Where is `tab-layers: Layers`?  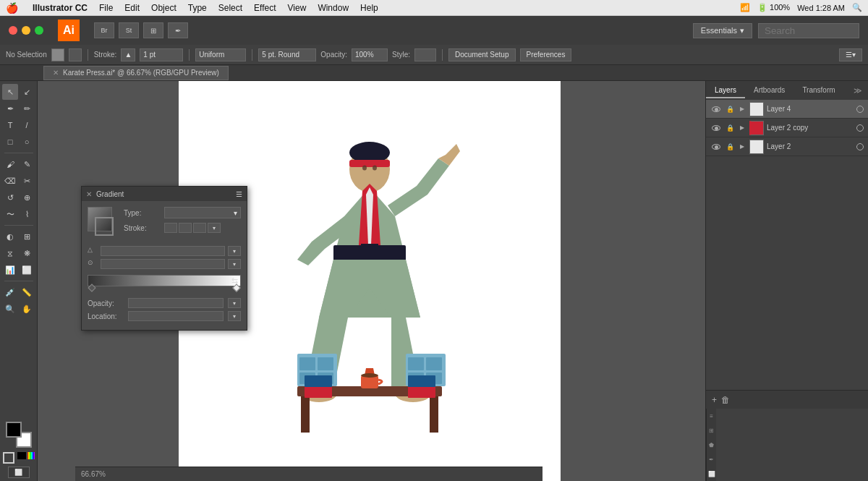
tab-layers: Layers is located at coordinates (726, 91).